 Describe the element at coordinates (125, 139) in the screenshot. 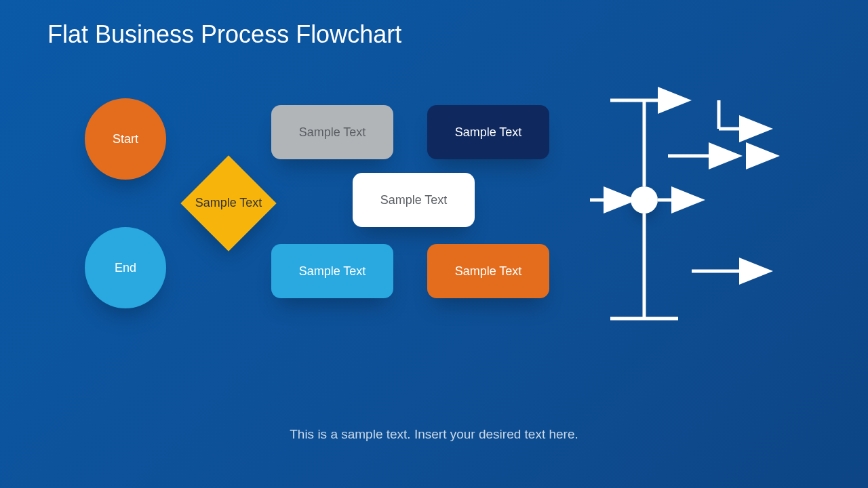

I see `start-node: Start` at that location.